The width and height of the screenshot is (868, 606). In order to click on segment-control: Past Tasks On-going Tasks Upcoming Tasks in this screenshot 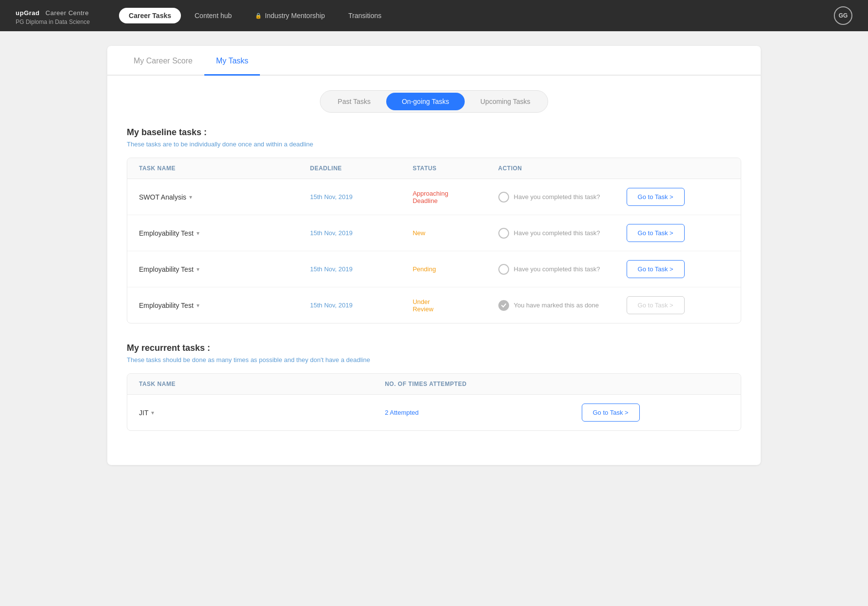, I will do `click(434, 101)`.